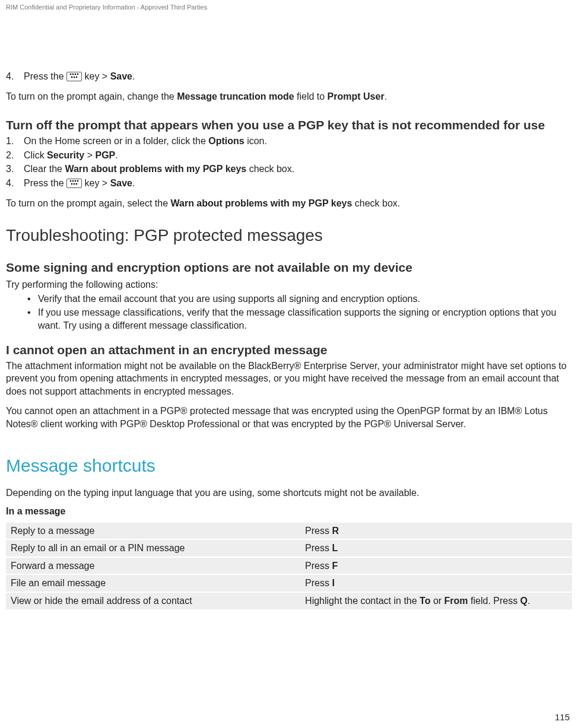 This screenshot has height=728, width=578. Describe the element at coordinates (15, 155) in the screenshot. I see `step-number: 2.` at that location.